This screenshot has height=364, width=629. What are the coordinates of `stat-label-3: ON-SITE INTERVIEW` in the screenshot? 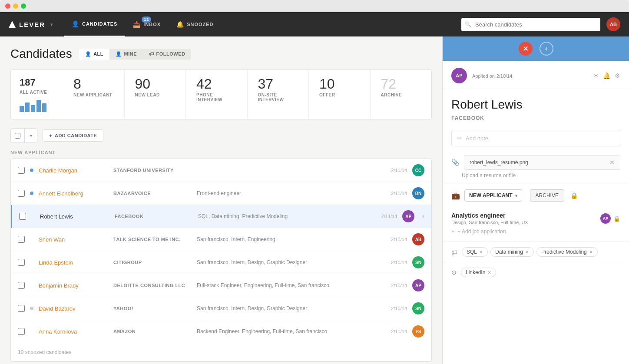 It's located at (278, 97).